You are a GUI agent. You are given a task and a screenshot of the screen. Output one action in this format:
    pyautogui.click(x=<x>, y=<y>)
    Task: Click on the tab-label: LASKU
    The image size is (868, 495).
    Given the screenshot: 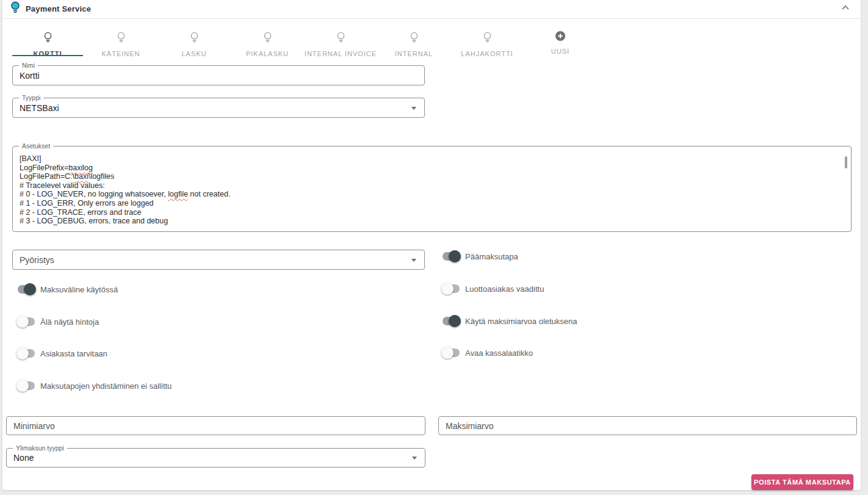 What is the action you would take?
    pyautogui.click(x=194, y=54)
    